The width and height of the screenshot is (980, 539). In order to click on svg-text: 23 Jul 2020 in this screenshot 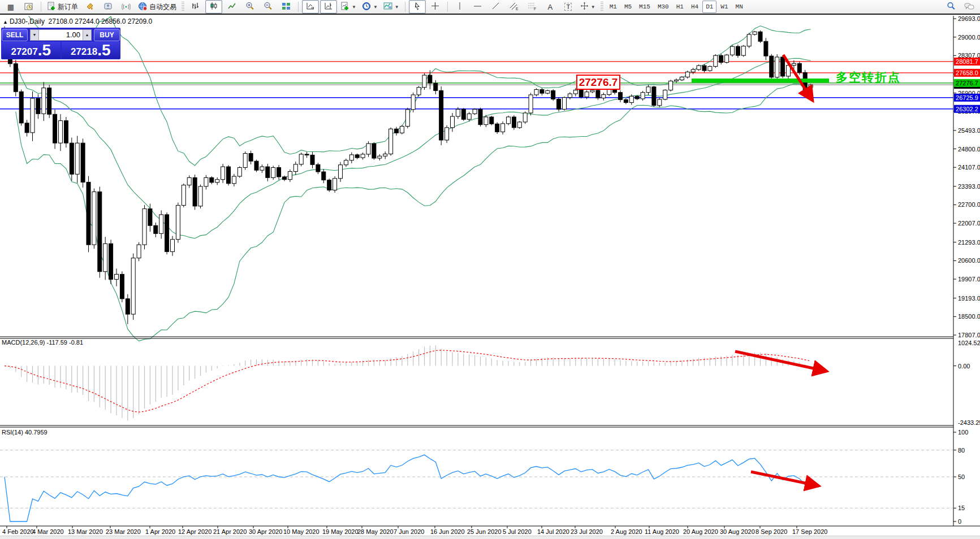, I will do `click(587, 532)`.